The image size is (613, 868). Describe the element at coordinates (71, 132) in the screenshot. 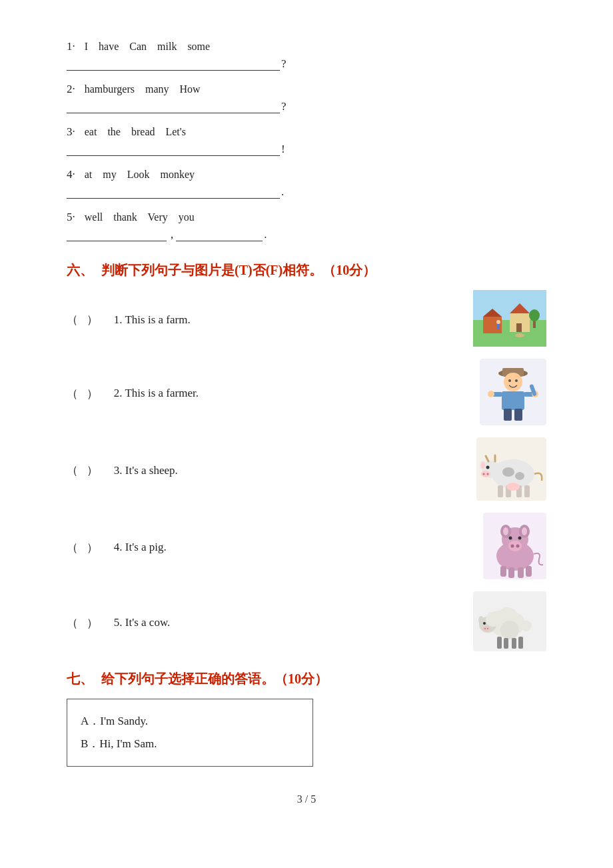

I see `item-number-3: 3·` at that location.